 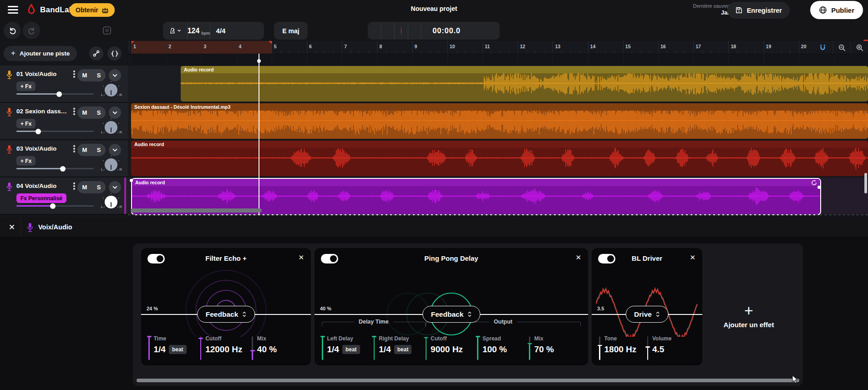 What do you see at coordinates (866, 183) in the screenshot?
I see `timeline-scrollbar-vertical` at bounding box center [866, 183].